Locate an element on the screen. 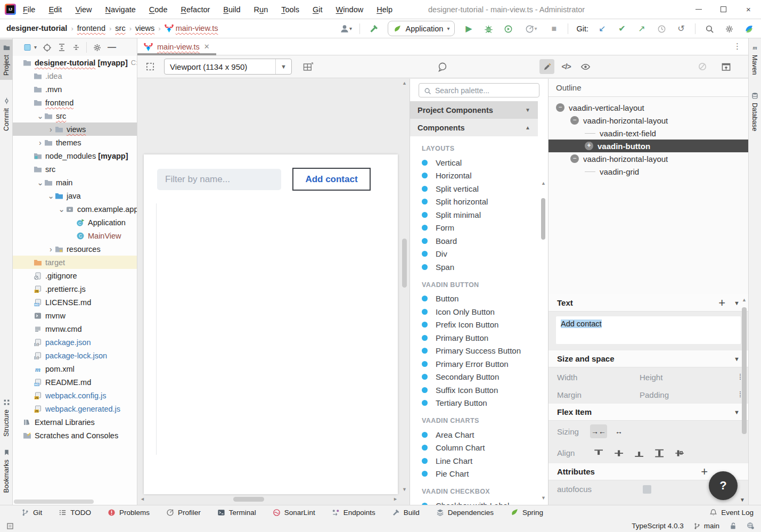 This screenshot has width=761, height=532. lock-icon is located at coordinates (733, 526).